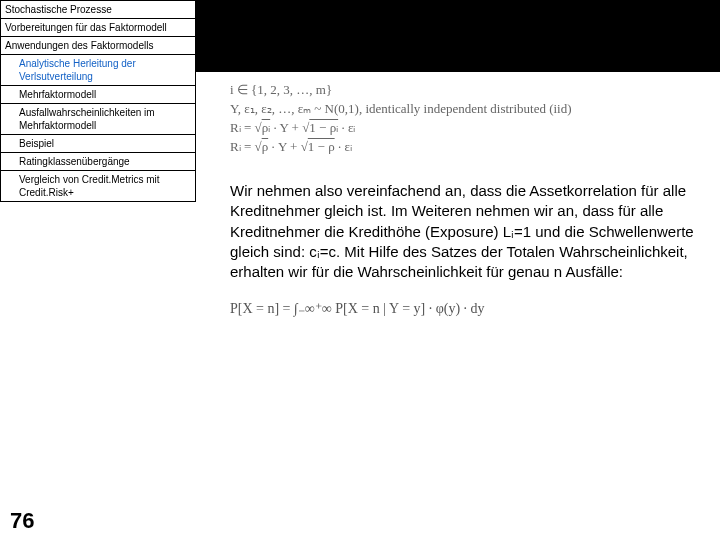  What do you see at coordinates (22, 521) in the screenshot?
I see `page-number: 76` at bounding box center [22, 521].